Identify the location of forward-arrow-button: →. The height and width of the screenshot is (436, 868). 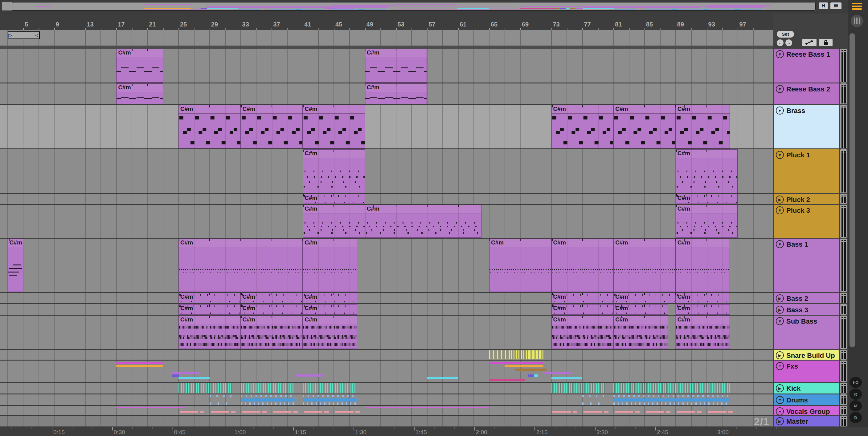
(789, 43).